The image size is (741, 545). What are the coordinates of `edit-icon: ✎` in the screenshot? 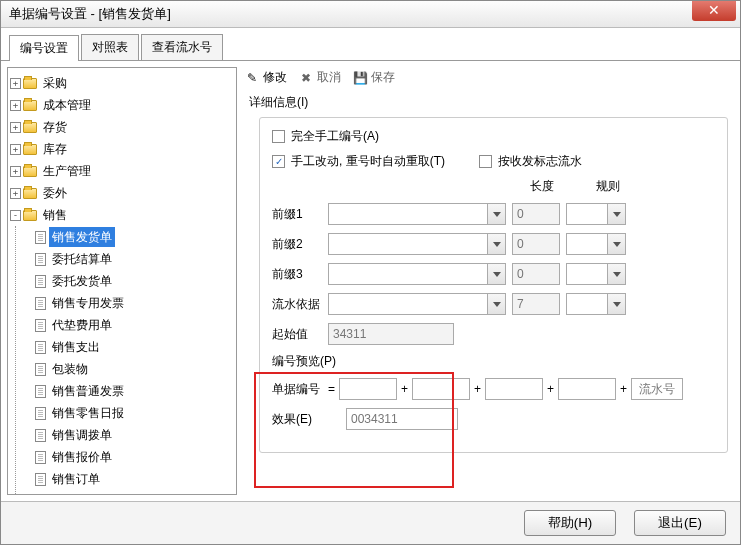 It's located at (252, 78).